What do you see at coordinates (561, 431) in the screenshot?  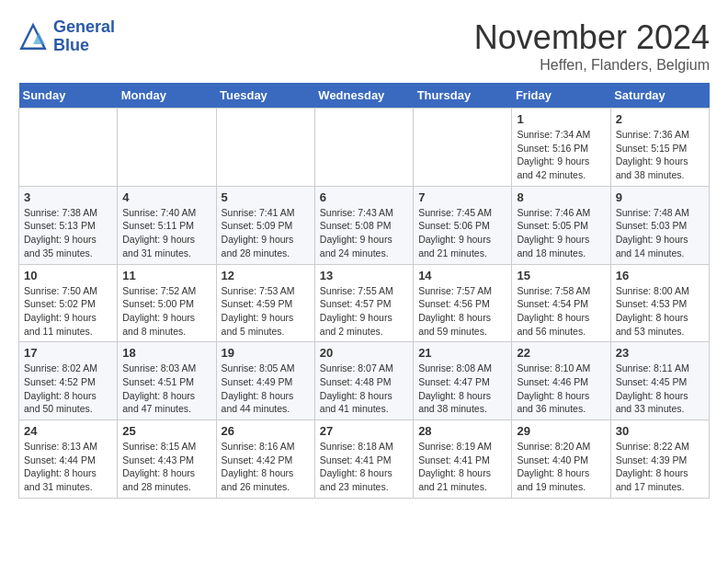 I see `day-number: 29` at bounding box center [561, 431].